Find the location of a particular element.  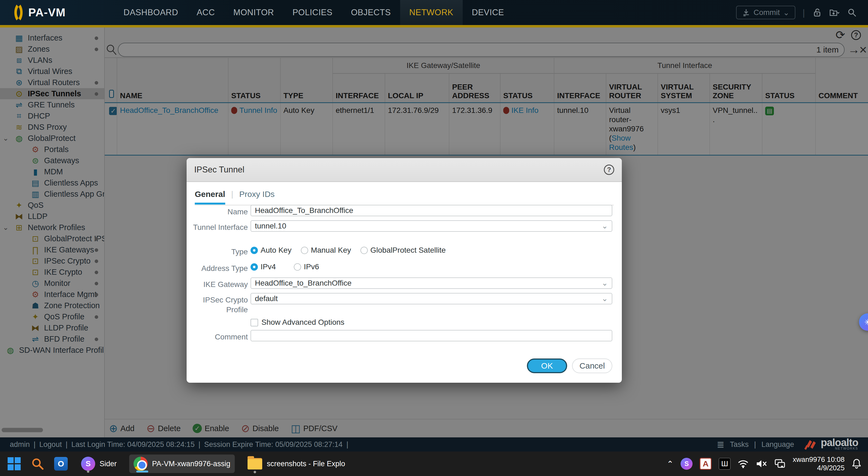

name-label: Name is located at coordinates (220, 212).